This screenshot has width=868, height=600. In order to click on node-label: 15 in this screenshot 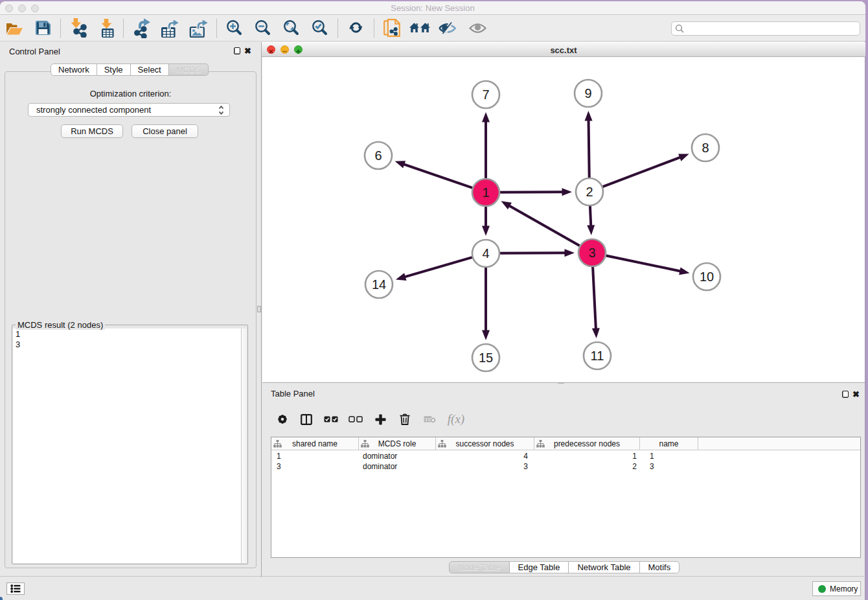, I will do `click(486, 358)`.